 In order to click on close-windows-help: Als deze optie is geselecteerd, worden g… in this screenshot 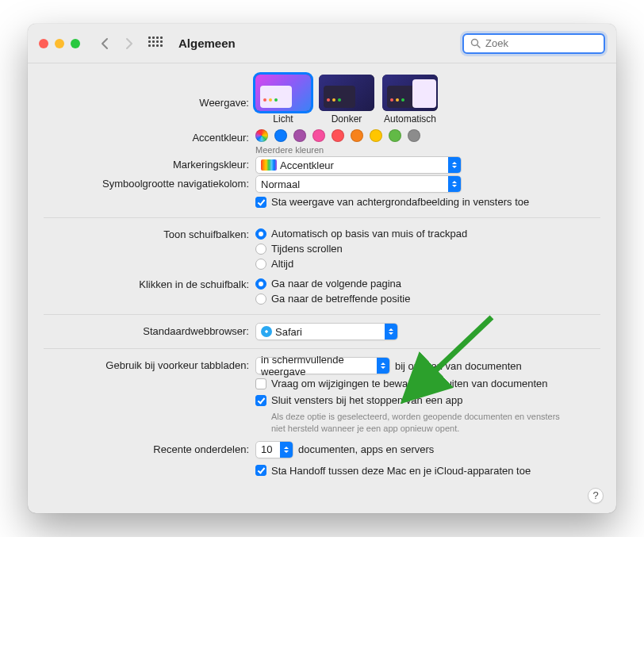, I will do `click(422, 423)`.